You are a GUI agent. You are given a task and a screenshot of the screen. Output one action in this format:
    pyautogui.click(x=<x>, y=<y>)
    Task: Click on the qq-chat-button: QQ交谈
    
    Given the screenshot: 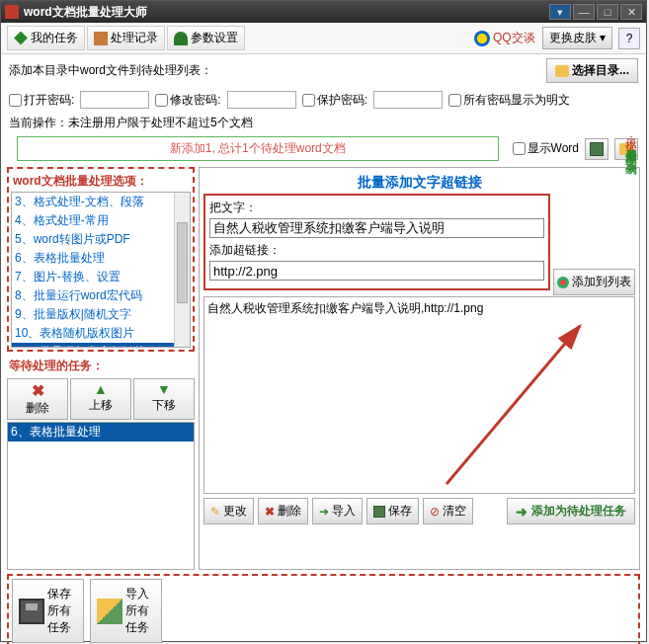 What is the action you would take?
    pyautogui.click(x=505, y=38)
    